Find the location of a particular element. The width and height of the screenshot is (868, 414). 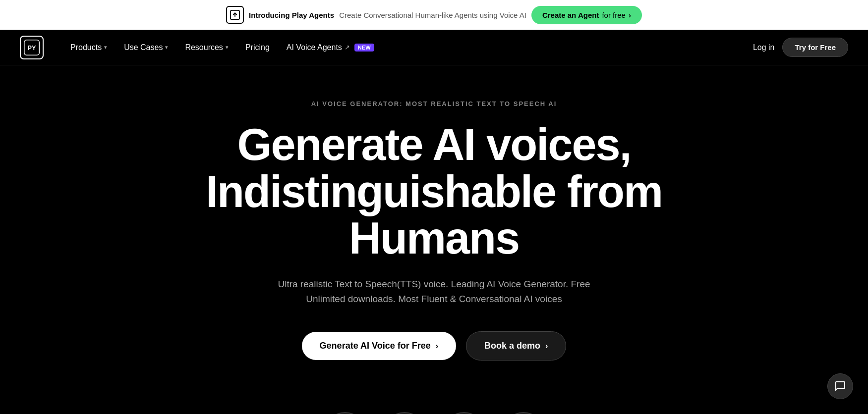

cta-arrow: › is located at coordinates (630, 15).